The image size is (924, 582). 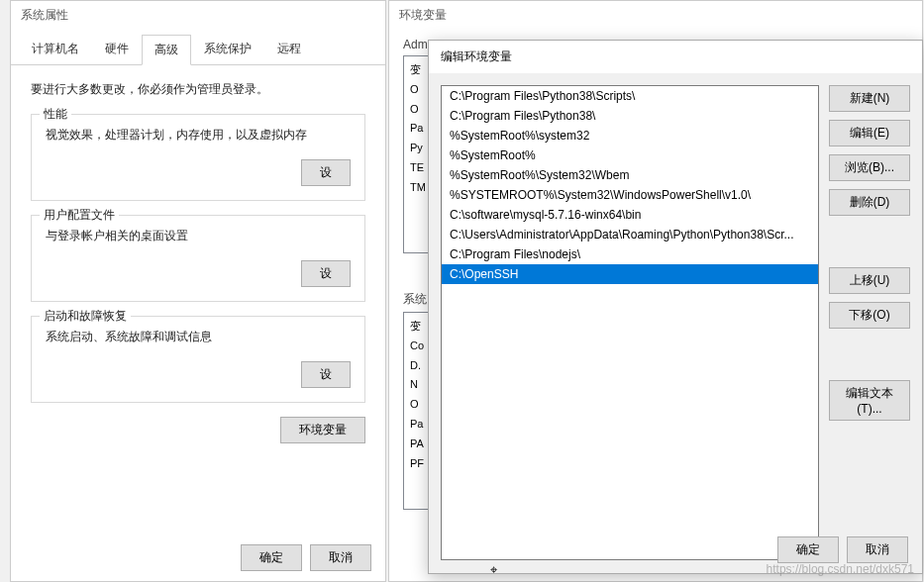 I want to click on user-profile-settings-button: 设, so click(x=326, y=273).